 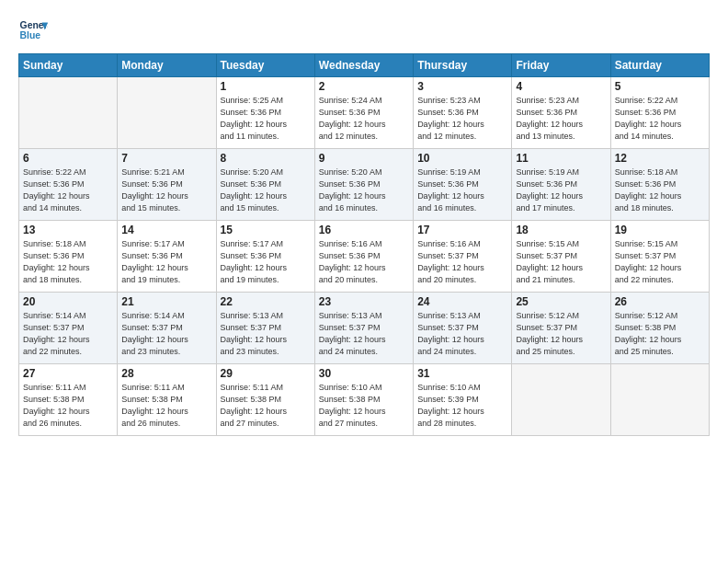 I want to click on calendar-cell: 4Sunrise: 5:23 AM Sunset: 5:36 PM Daylig…, so click(x=561, y=113).